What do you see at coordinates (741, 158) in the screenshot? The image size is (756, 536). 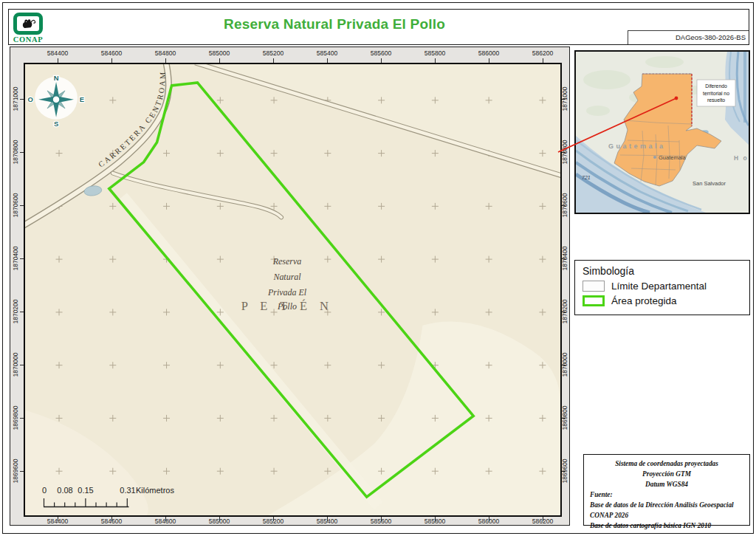 I see `inset-honduras-label: H o` at bounding box center [741, 158].